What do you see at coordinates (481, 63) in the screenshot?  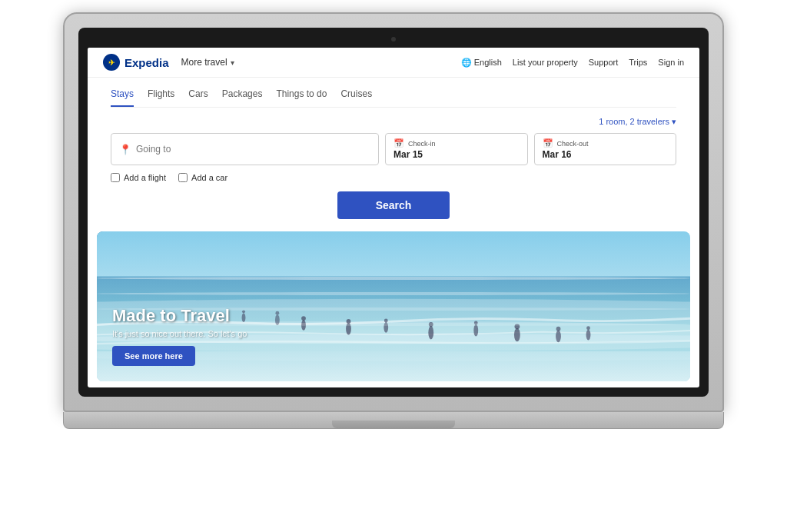 I see `language-selector: 🌐 English` at bounding box center [481, 63].